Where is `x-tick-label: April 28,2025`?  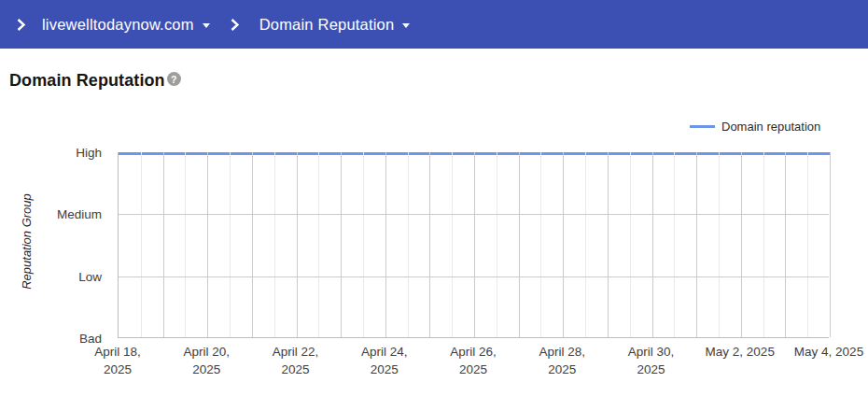 x-tick-label: April 28,2025 is located at coordinates (562, 361).